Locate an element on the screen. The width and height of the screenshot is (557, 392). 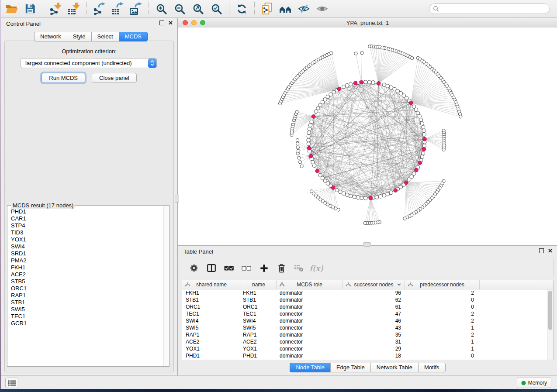
tab-node-table: Node Table is located at coordinates (310, 368).